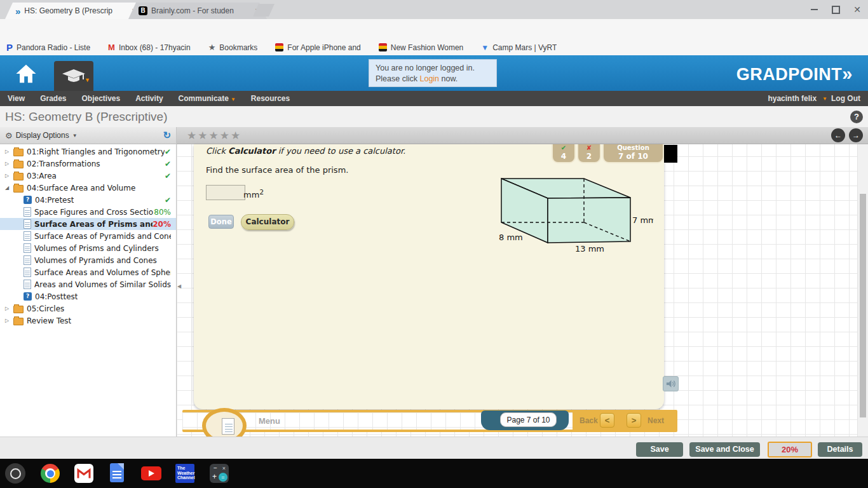 This screenshot has height=488, width=868. What do you see at coordinates (88, 261) in the screenshot?
I see `tree-item: Volumes of Pyramids and Cones` at bounding box center [88, 261].